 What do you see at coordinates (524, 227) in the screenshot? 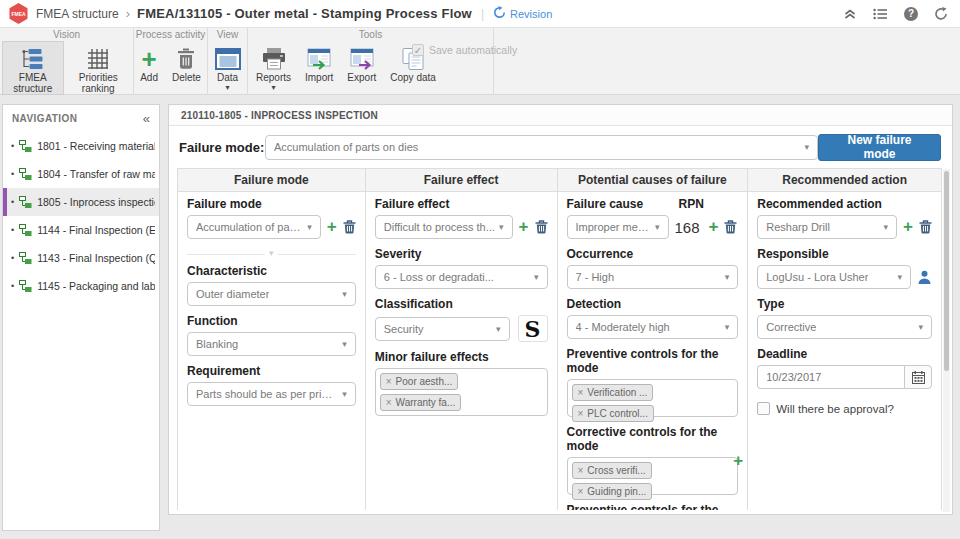
I see `add-failure-effect-icon: +` at bounding box center [524, 227].